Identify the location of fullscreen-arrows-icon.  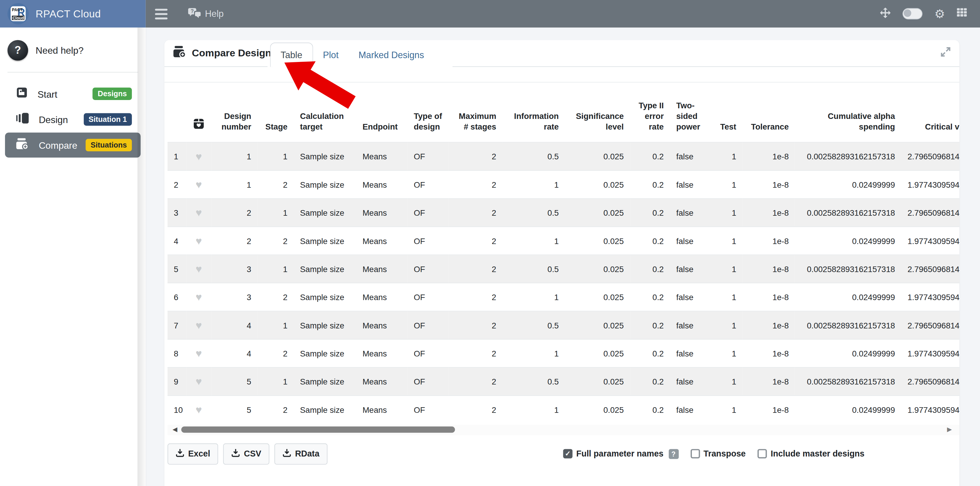
(885, 14).